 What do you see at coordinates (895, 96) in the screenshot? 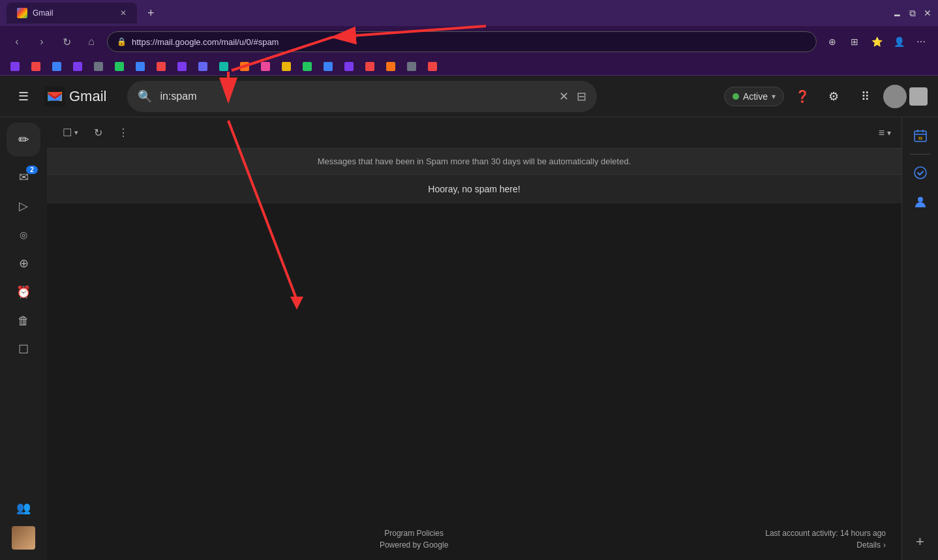
I see `user-avatar` at bounding box center [895, 96].